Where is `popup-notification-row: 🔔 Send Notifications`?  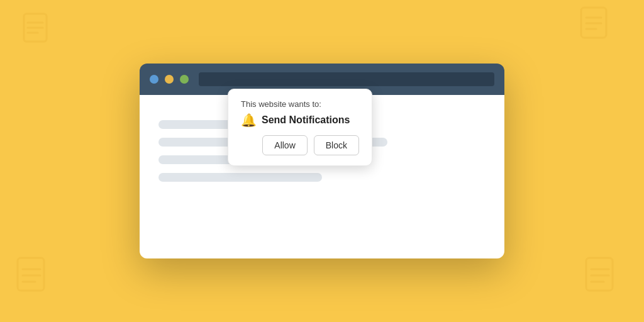
popup-notification-row: 🔔 Send Notifications is located at coordinates (300, 120).